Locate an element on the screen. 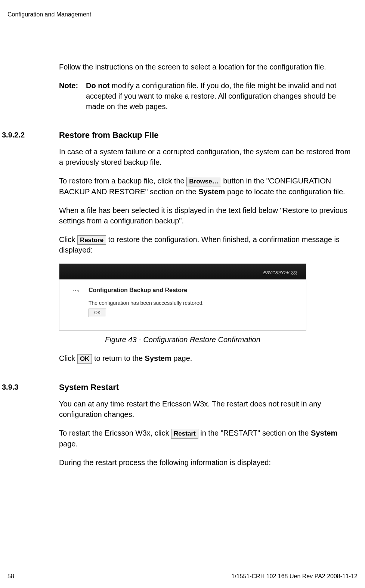 Image resolution: width=365 pixels, height=588 pixels. note-label: Note: is located at coordinates (72, 96).